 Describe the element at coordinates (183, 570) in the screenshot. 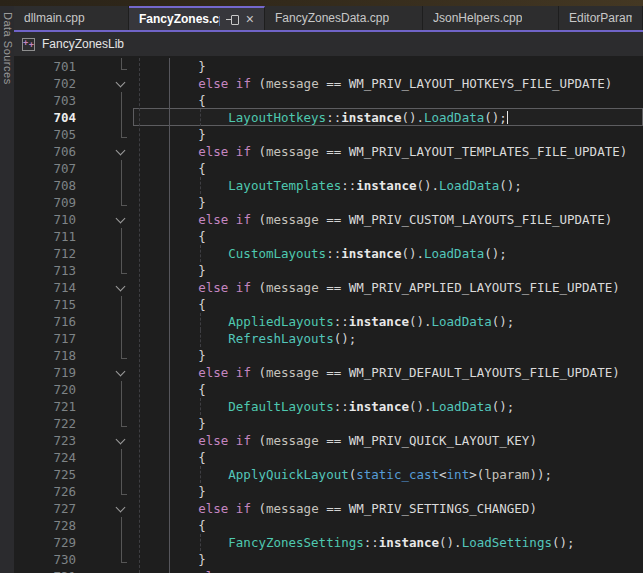

I see `code-text: else` at that location.